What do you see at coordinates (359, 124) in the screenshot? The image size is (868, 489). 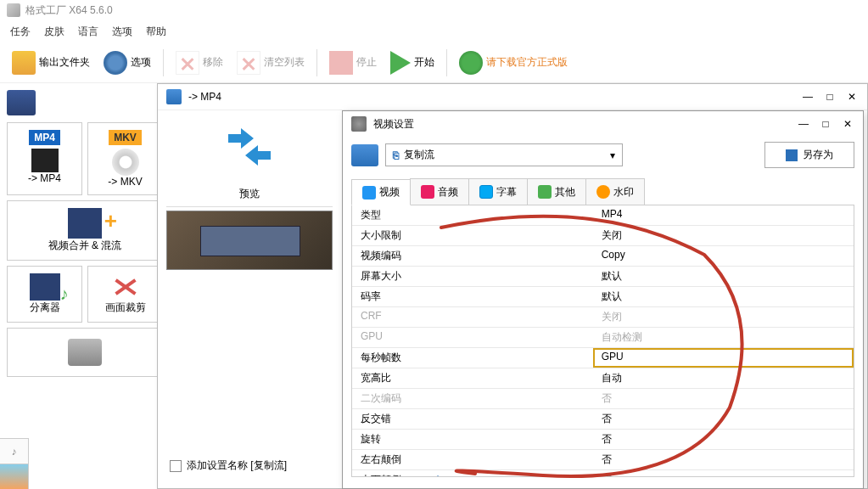 I see `settings-window-icon` at bounding box center [359, 124].